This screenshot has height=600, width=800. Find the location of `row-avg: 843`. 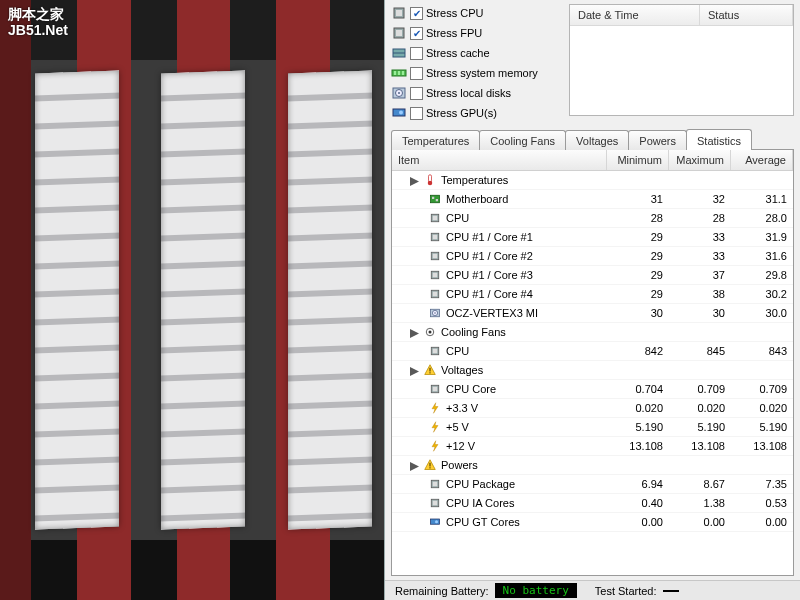

row-avg: 843 is located at coordinates (762, 351).